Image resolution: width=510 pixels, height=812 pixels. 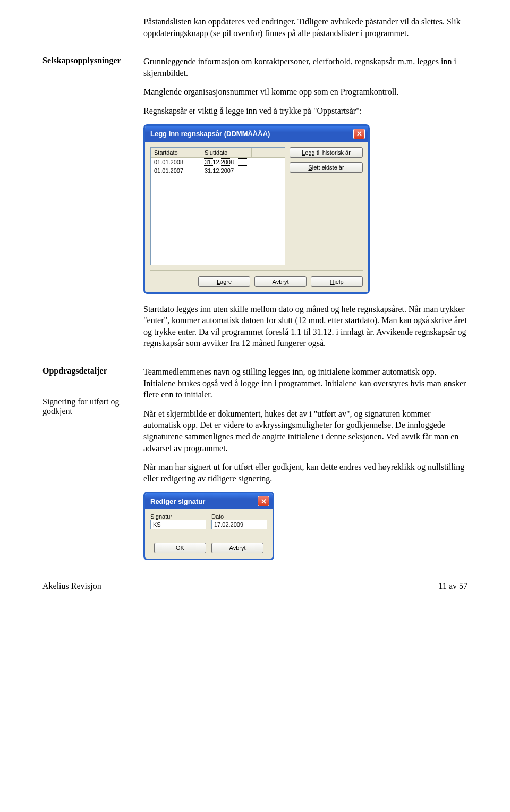 What do you see at coordinates (72, 586) in the screenshot?
I see `footer-left: Akelius Revisjon` at bounding box center [72, 586].